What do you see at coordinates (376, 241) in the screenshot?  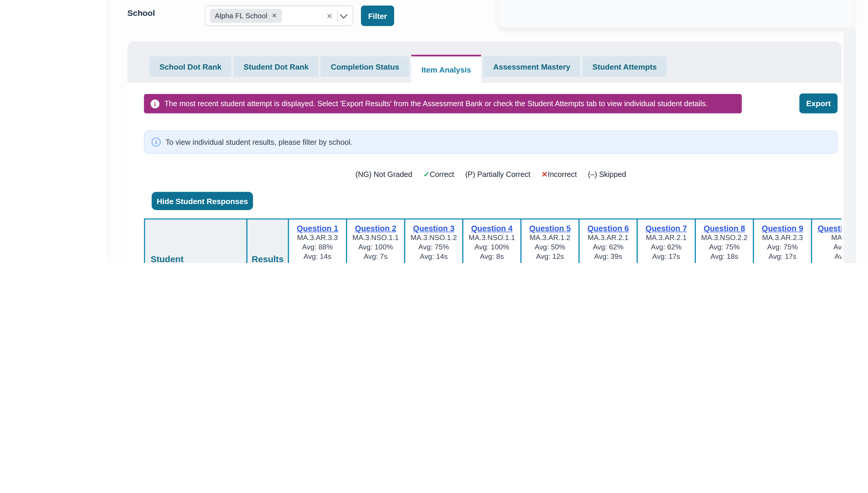 I see `question-column-header: Question 2MA.3.NSO.1.1Avg: 100%Avg: 7s0A…` at bounding box center [376, 241].